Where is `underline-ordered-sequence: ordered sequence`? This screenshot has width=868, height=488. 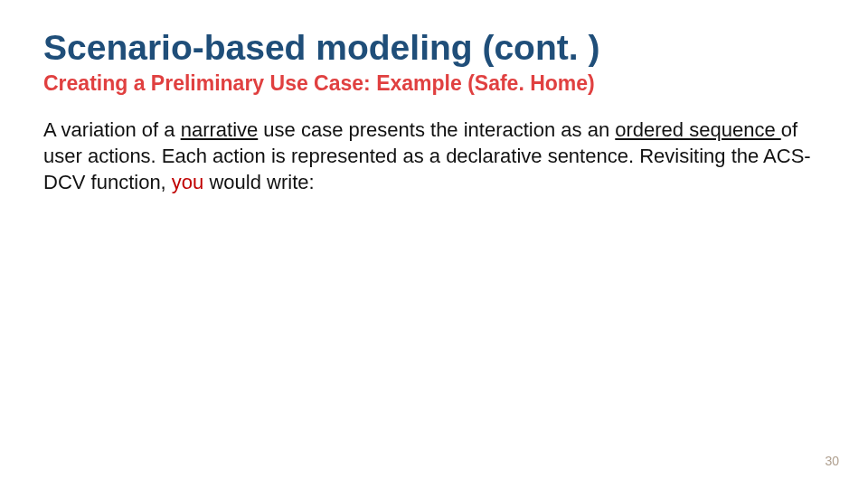
underline-ordered-sequence: ordered sequence is located at coordinates (698, 130).